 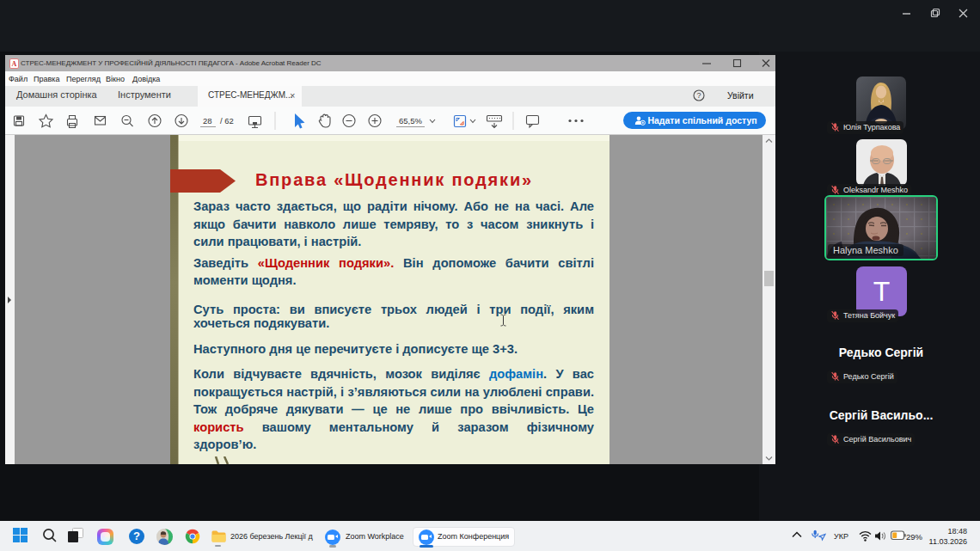 I want to click on svg-text: A, so click(x=15, y=64).